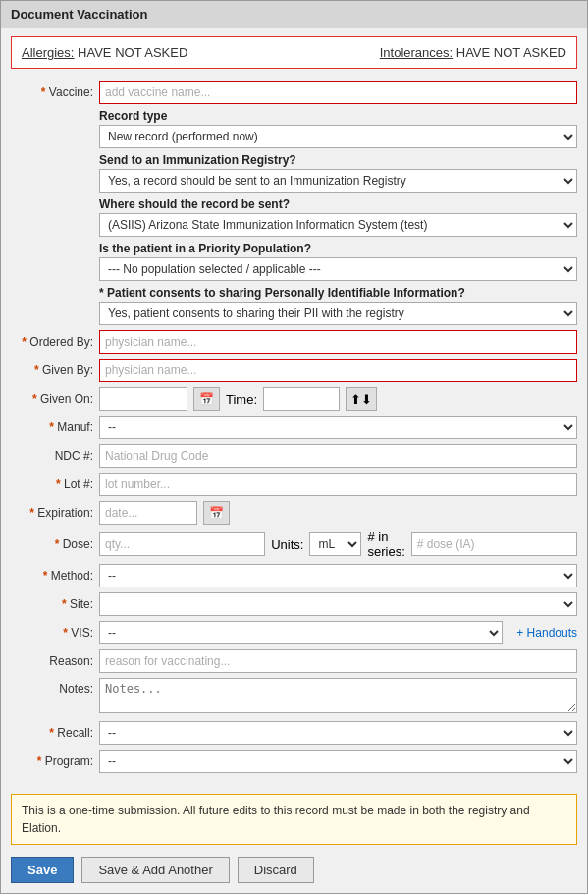 This screenshot has height=894, width=588. I want to click on expiration-cell: 📅, so click(338, 513).